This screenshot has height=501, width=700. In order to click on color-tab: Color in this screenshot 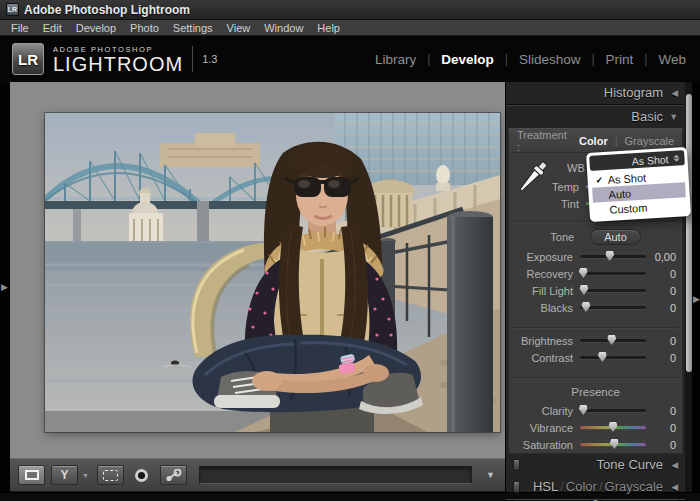, I will do `click(582, 486)`.